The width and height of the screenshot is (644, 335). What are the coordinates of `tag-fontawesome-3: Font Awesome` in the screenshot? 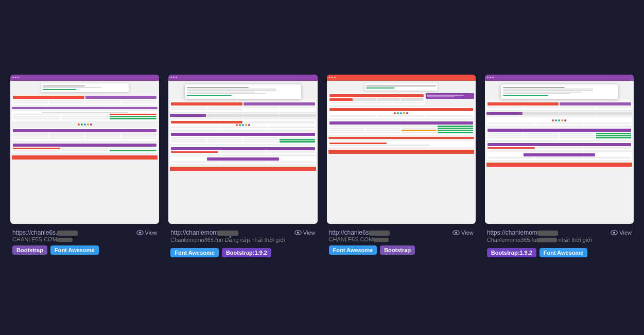 It's located at (353, 250).